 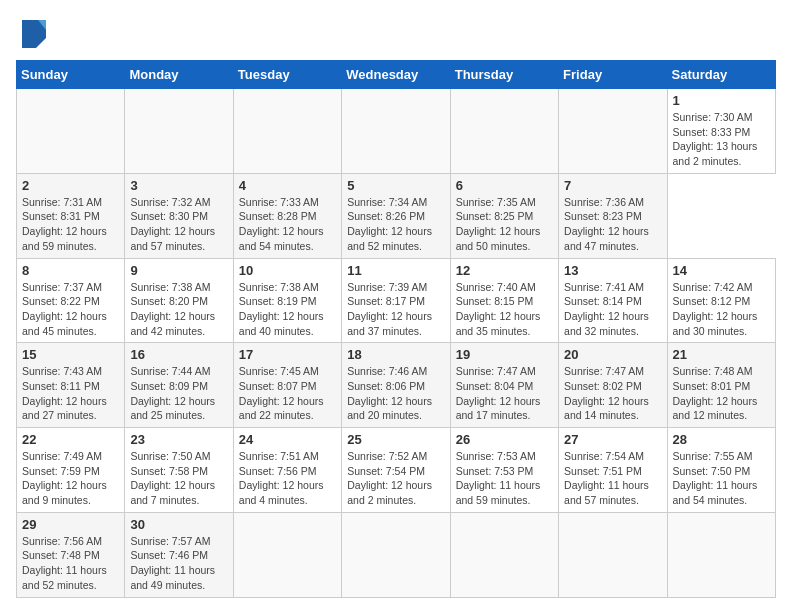 I want to click on calendar-week-3: 15Sunrise: 7:43 AMSunset: 8:11 PMDayligh…, so click(x=396, y=386).